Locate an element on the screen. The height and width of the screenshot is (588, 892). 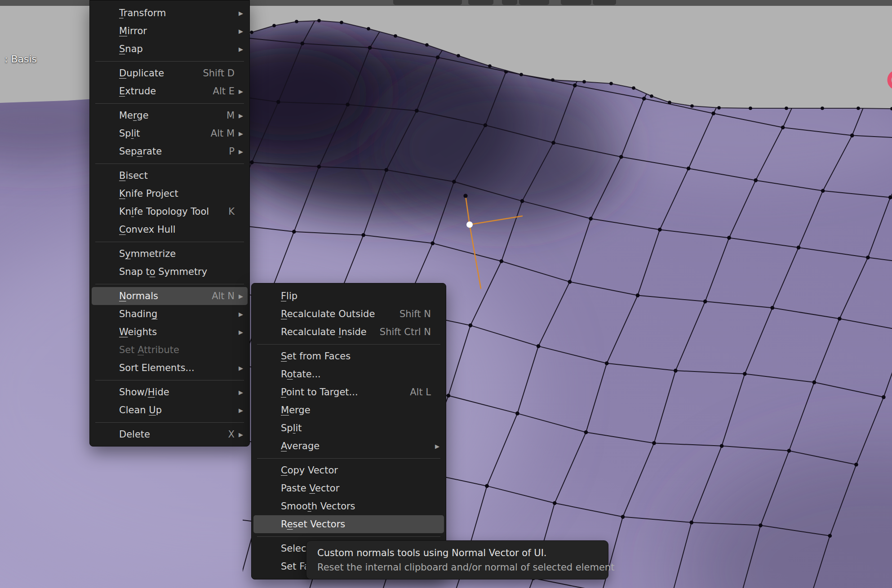
menu-item-duplicate: DuplicateShift D is located at coordinates (170, 73).